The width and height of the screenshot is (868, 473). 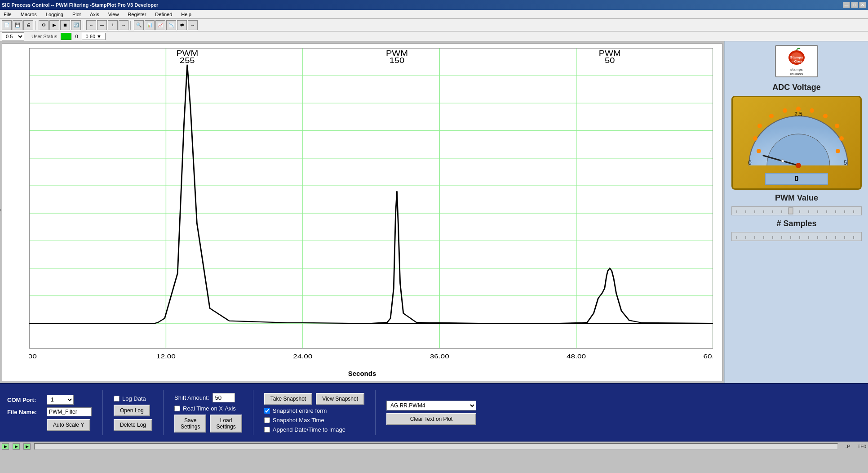 I want to click on macro-dropdown-row: AG.RR.PWM4, so click(x=431, y=406).